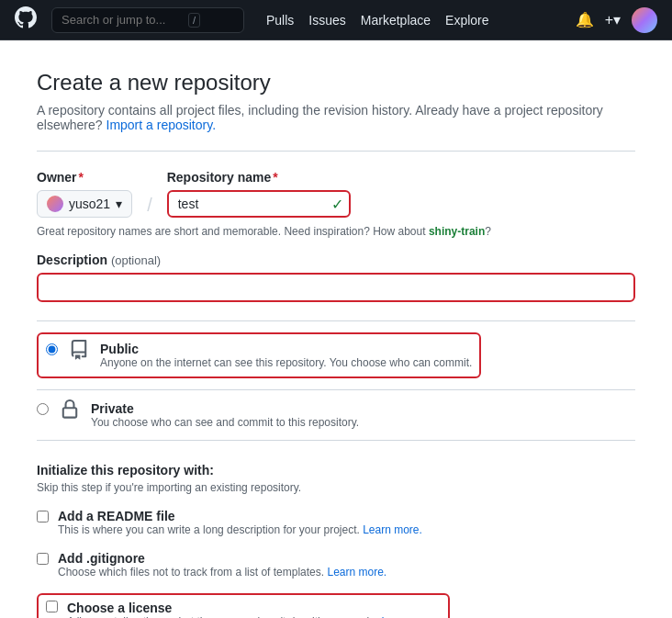 This screenshot has width=672, height=618. What do you see at coordinates (84, 177) in the screenshot?
I see `owner-label: Owner*` at bounding box center [84, 177].